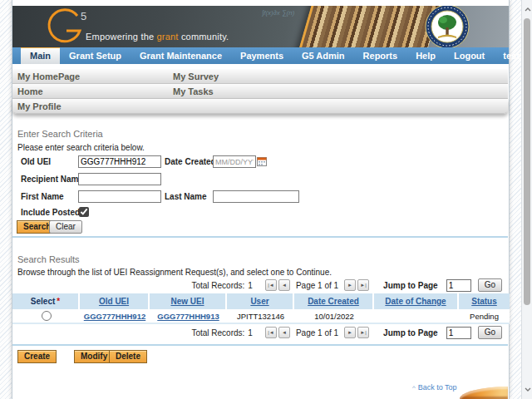 Image resolution: width=532 pixels, height=399 pixels. What do you see at coordinates (334, 317) in the screenshot?
I see `date-created-cell: 10/01/2022` at bounding box center [334, 317].